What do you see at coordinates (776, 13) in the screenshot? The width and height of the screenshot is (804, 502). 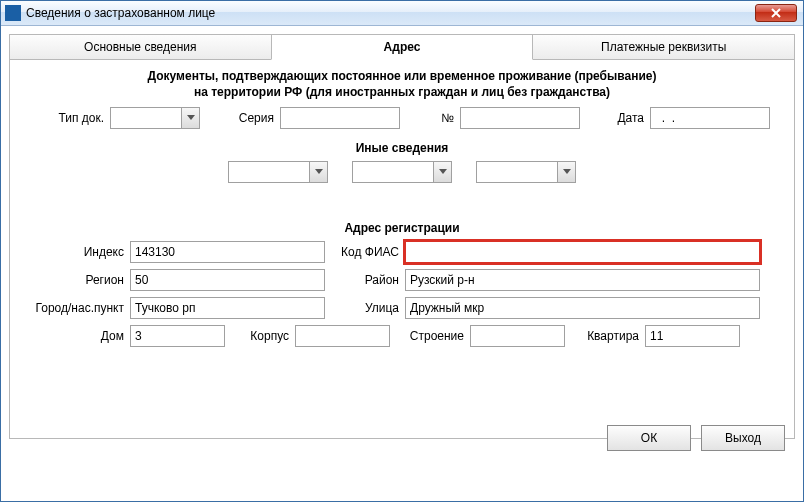 I see `close-button` at bounding box center [776, 13].